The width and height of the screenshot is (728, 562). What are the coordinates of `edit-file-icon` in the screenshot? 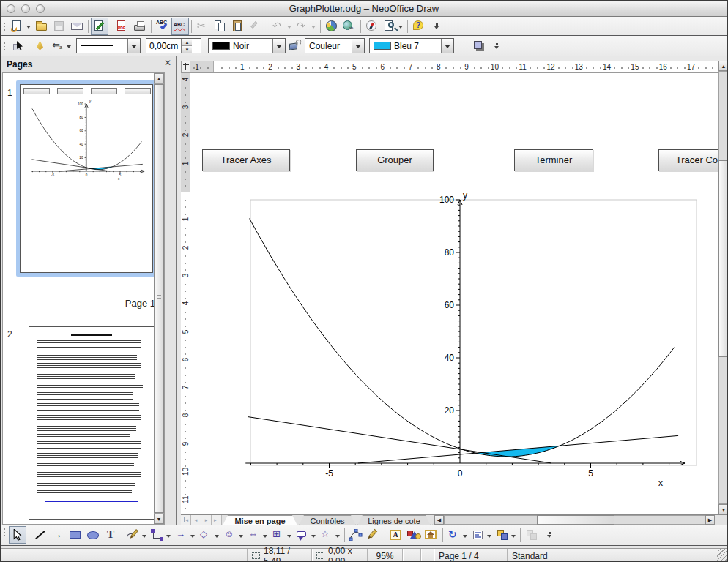 It's located at (100, 26).